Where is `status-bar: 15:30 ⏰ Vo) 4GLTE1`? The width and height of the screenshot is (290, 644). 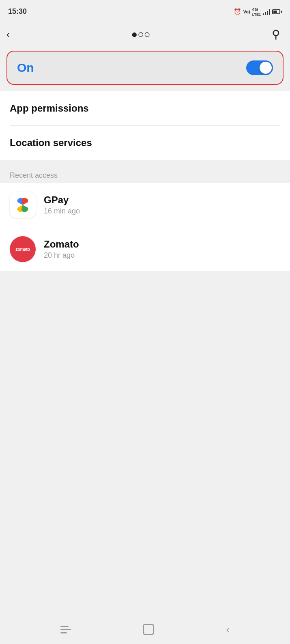 status-bar: 15:30 ⏰ Vo) 4GLTE1 is located at coordinates (145, 11).